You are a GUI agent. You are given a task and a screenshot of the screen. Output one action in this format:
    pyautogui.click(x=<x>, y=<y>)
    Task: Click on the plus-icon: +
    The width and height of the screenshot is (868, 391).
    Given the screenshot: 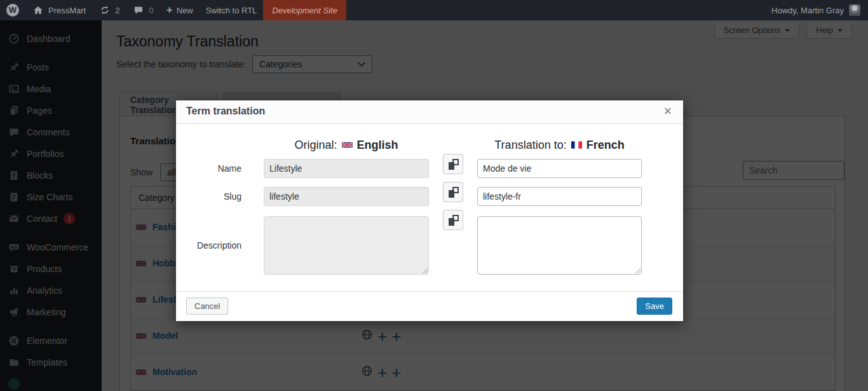 What is the action you would take?
    pyautogui.click(x=170, y=10)
    